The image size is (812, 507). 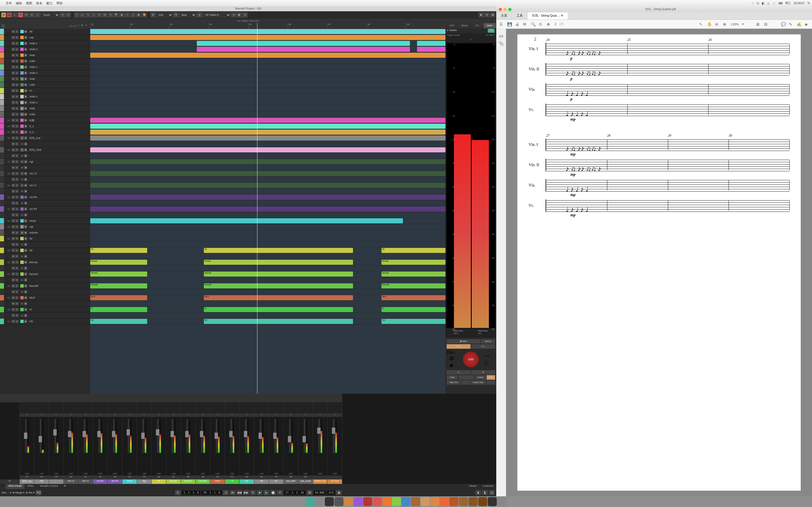 What do you see at coordinates (556, 24) in the screenshot?
I see `page-number-input: 2` at bounding box center [556, 24].